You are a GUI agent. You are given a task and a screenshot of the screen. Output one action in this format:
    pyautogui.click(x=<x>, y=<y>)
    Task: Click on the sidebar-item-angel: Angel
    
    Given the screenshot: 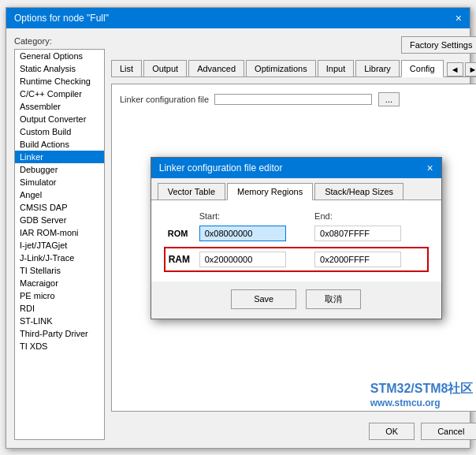 What is the action you would take?
    pyautogui.click(x=60, y=195)
    